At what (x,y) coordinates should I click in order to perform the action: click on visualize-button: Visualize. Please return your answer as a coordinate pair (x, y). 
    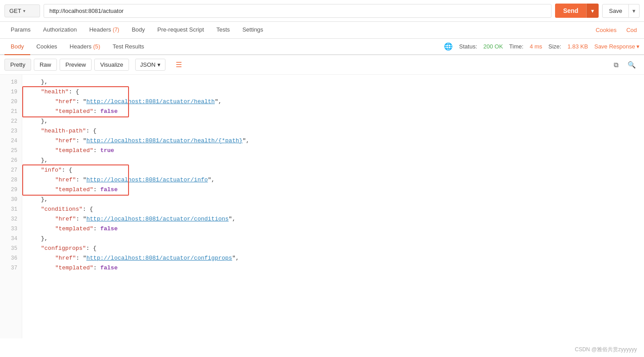
    Looking at the image, I should click on (112, 65).